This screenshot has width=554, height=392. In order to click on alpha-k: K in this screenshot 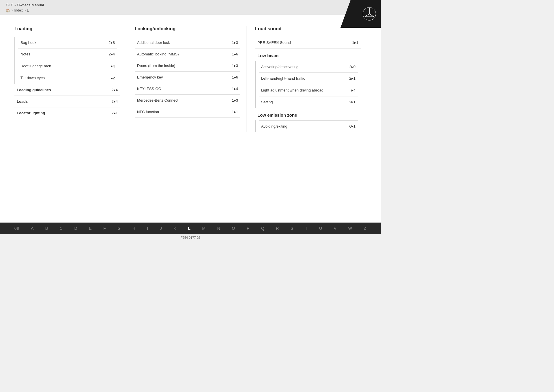, I will do `click(175, 228)`.